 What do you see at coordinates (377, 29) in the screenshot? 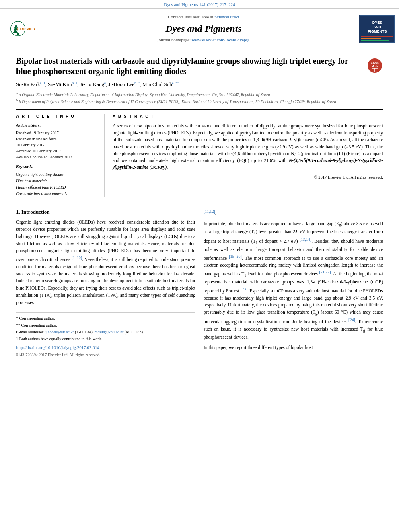
I see `journal-logo-box: DYES AND PIGMENTS` at bounding box center [377, 29].